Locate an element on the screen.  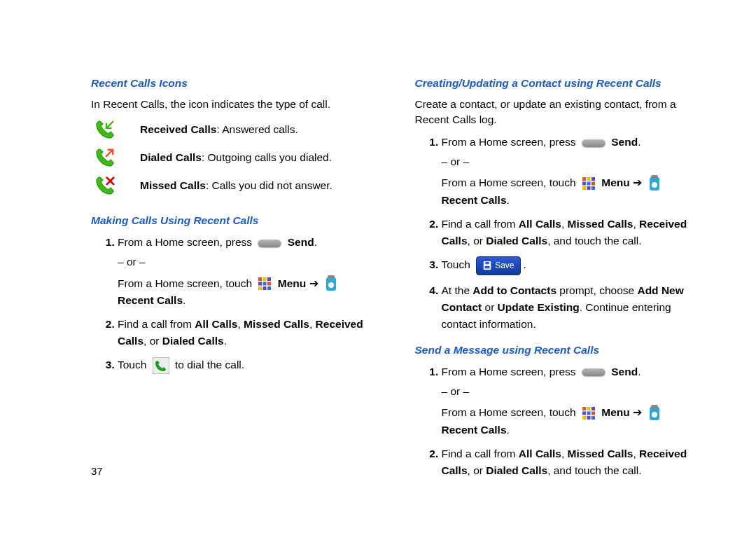
save-button-icon: Save is located at coordinates (498, 266).